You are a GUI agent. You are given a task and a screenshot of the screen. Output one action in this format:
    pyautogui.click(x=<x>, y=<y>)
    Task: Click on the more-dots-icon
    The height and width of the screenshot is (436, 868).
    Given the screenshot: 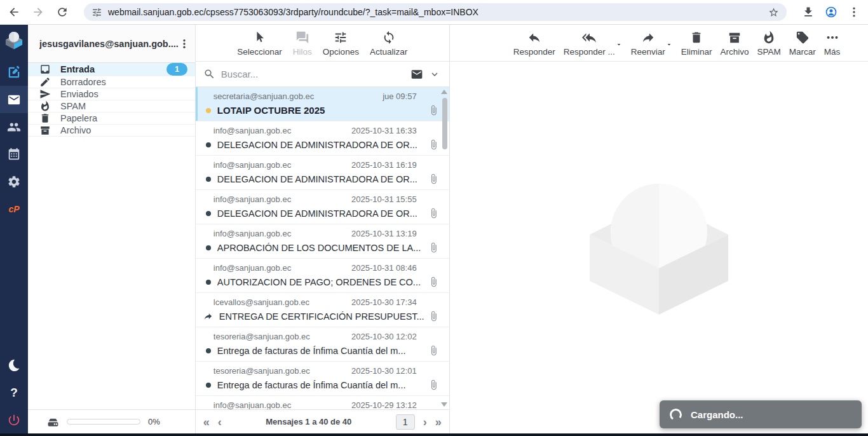 What is the action you would take?
    pyautogui.click(x=832, y=37)
    